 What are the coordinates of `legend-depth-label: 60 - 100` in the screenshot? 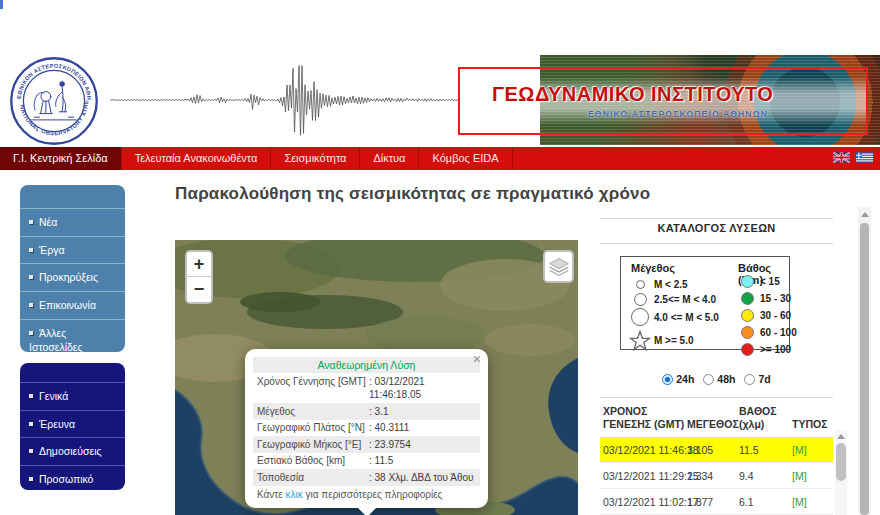 It's located at (778, 332).